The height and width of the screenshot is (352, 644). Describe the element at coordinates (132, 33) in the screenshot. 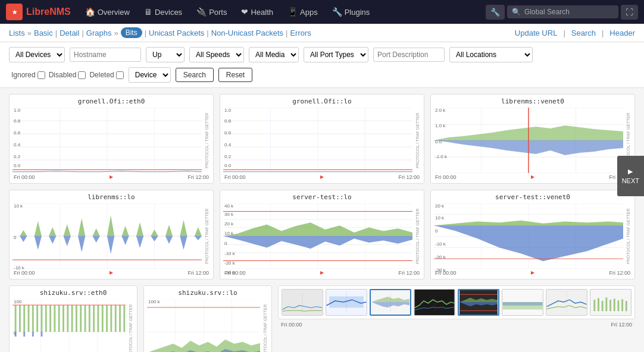

I see `breadcrumb-bits-active: Bits` at that location.